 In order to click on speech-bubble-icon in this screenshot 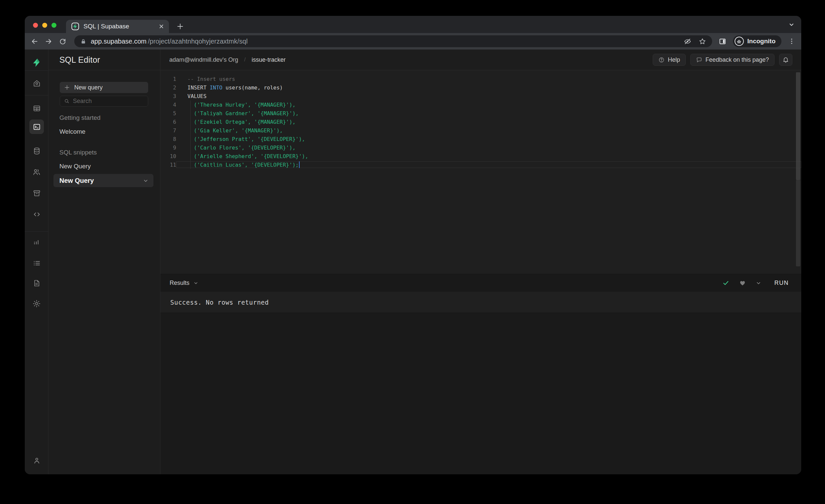, I will do `click(699, 60)`.